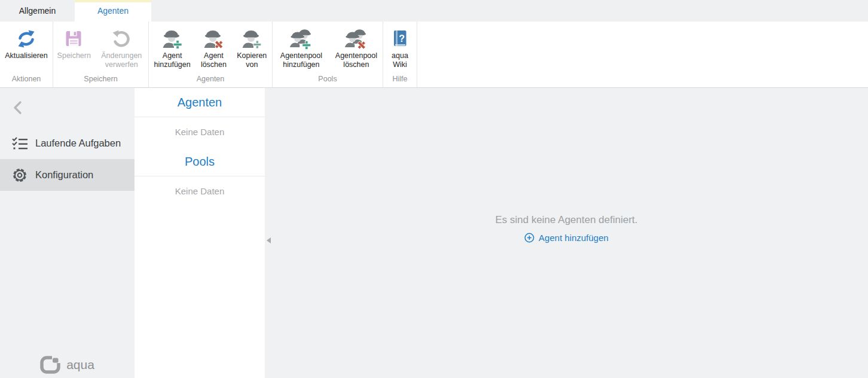  I want to click on panel-collapse-handle, so click(269, 240).